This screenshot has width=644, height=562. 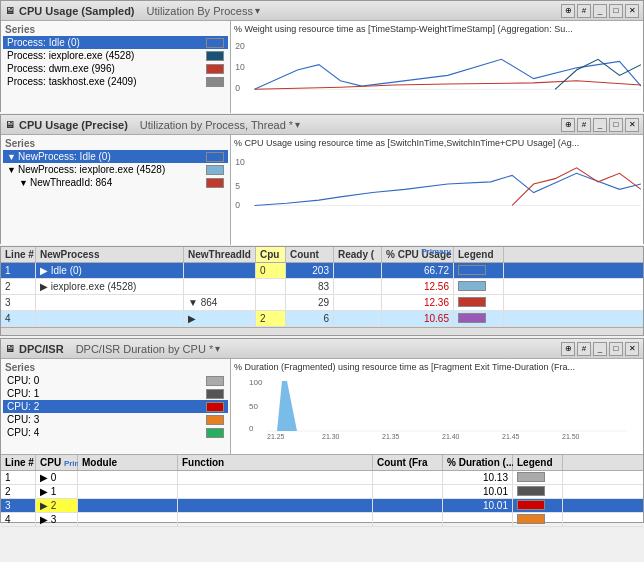 What do you see at coordinates (322, 478) in the screenshot?
I see `bottom-row-1: 1 ▶ 0 10.13` at bounding box center [322, 478].